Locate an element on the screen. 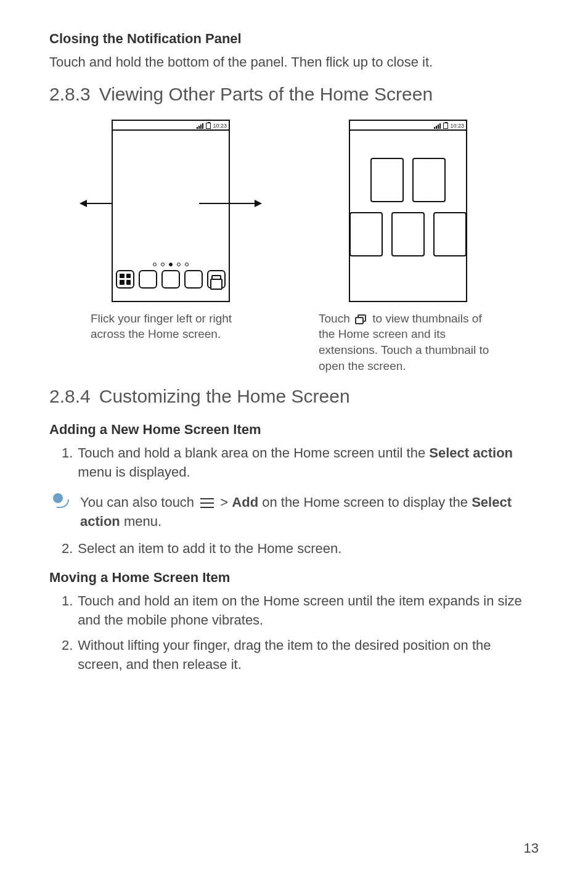 This screenshot has width=588, height=881. heading-number: 2.8.4 is located at coordinates (70, 396).